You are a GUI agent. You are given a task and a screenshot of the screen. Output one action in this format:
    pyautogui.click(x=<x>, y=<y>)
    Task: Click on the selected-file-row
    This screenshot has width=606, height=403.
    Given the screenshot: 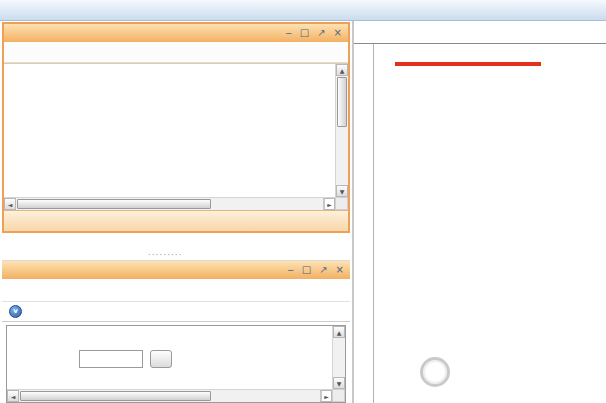 What is the action you would take?
    pyautogui.click(x=176, y=312)
    